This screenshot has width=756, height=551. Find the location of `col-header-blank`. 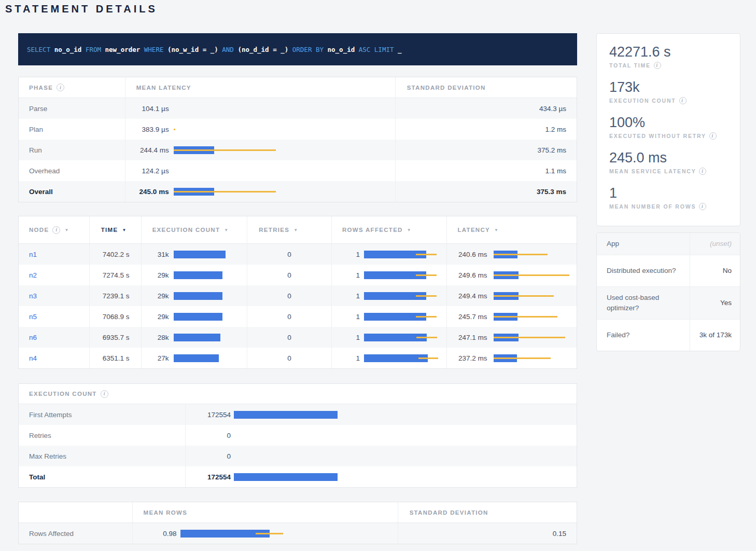

col-header-blank is located at coordinates (76, 513).